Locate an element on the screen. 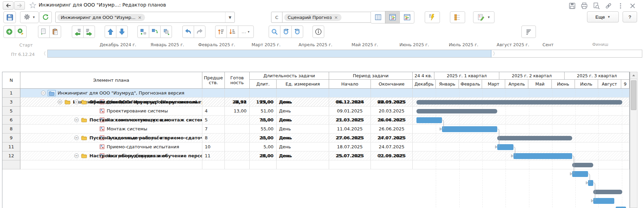 The image size is (644, 208). row-name-label: Обследование и проектирование системы is located at coordinates (144, 102).